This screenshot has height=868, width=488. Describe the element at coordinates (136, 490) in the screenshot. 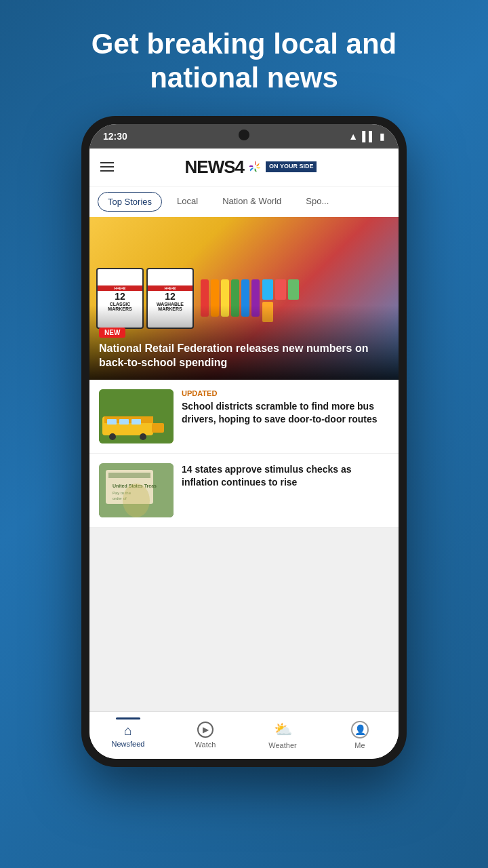

I see `thumb-check-image: United States Treas Pay to the order of` at that location.